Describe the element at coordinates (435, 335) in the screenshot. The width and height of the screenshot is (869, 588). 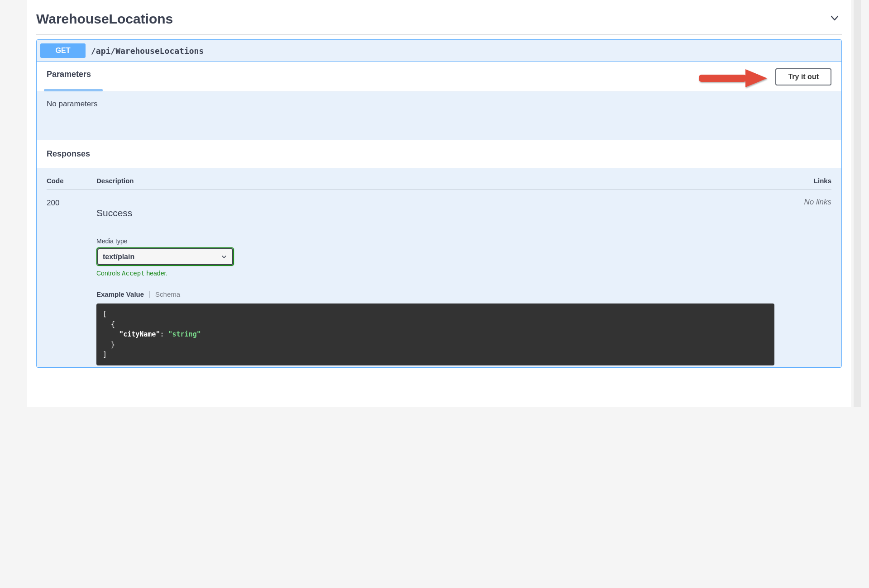
I see `example-code-block: [ { "cityName": "string" } ]` at that location.